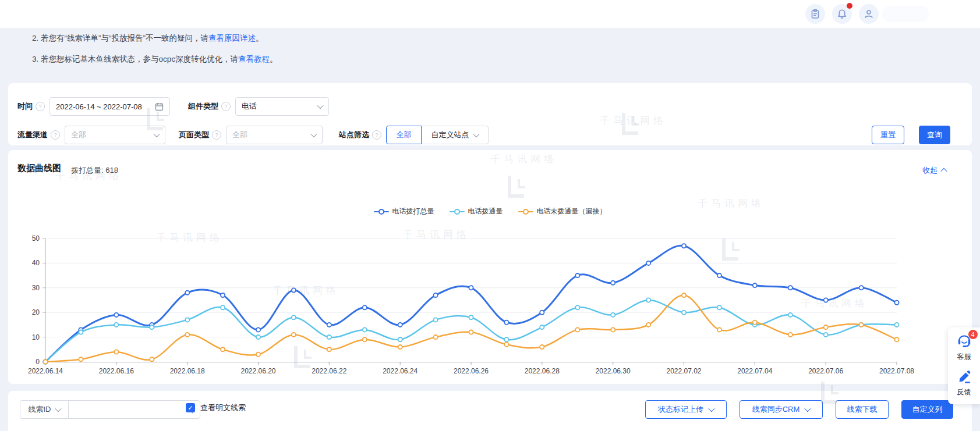 The image size is (980, 431). What do you see at coordinates (842, 14) in the screenshot?
I see `bell-icon` at bounding box center [842, 14].